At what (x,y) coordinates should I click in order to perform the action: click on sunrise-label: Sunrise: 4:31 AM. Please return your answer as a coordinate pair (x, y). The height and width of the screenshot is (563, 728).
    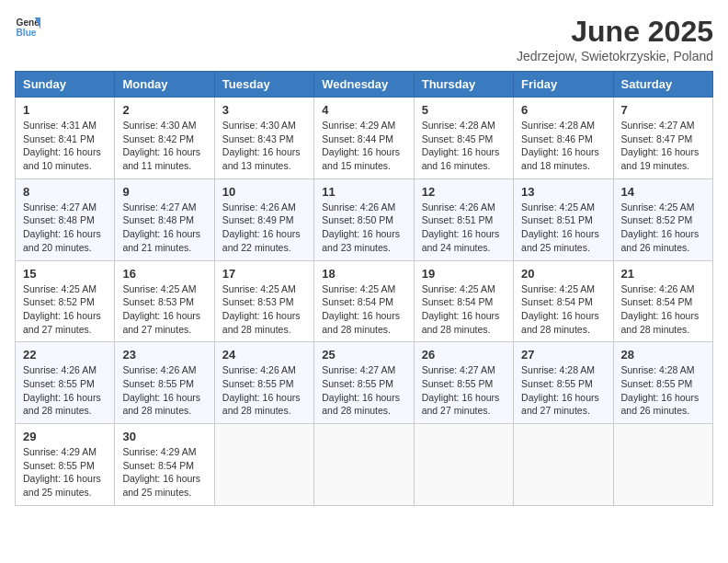
    Looking at the image, I should click on (60, 125).